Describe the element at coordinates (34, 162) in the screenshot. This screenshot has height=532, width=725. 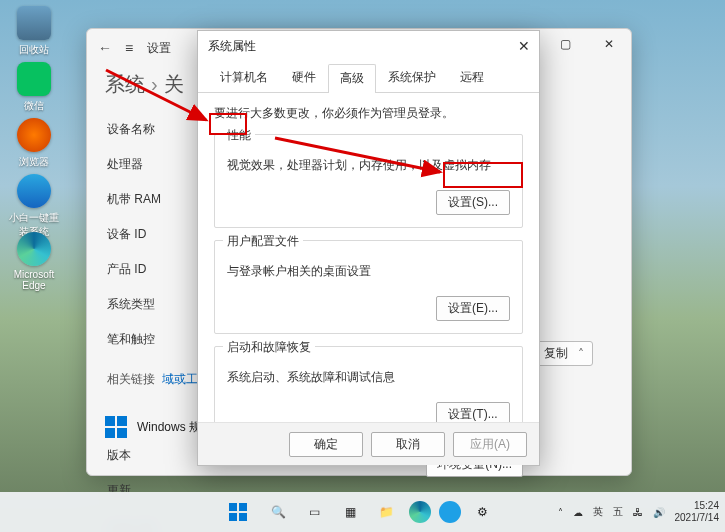
I see `desktop-icon-label: 浏览器` at that location.